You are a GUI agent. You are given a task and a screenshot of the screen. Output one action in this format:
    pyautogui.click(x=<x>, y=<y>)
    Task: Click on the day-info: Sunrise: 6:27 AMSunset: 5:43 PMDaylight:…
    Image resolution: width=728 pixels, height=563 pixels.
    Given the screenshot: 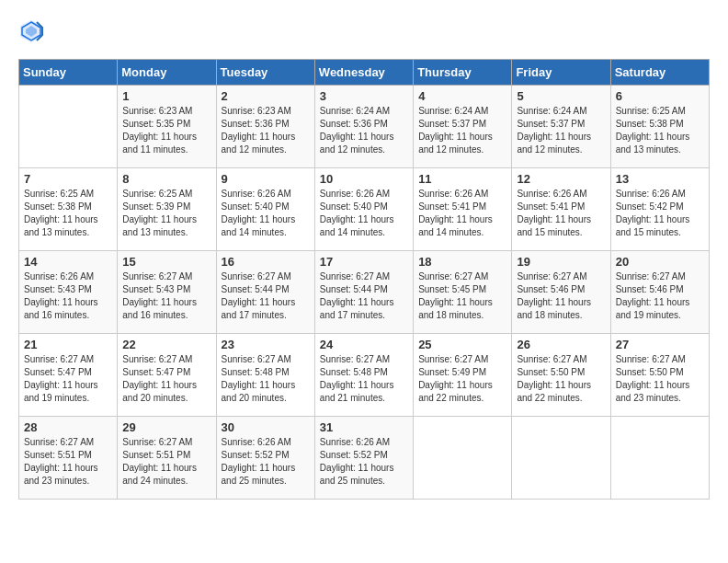 What is the action you would take?
    pyautogui.click(x=166, y=296)
    